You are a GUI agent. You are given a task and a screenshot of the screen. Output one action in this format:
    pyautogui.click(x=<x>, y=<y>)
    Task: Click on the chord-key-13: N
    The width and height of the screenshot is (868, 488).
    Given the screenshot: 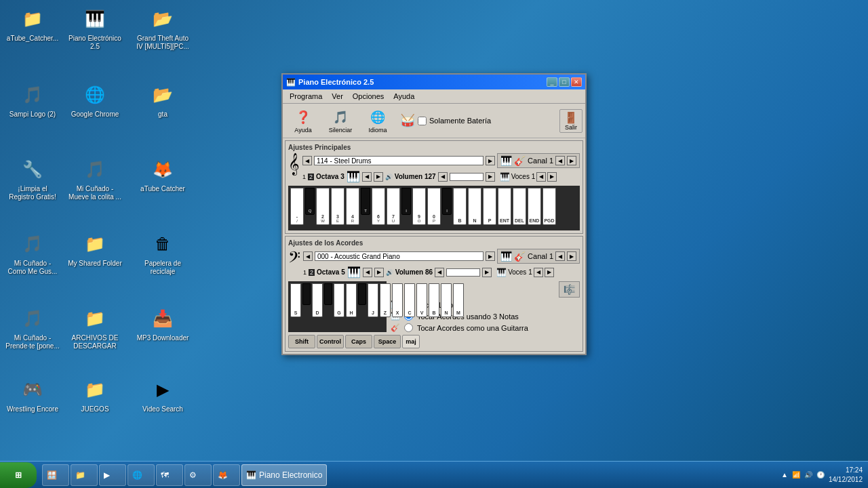 What is the action you would take?
    pyautogui.click(x=446, y=300)
    